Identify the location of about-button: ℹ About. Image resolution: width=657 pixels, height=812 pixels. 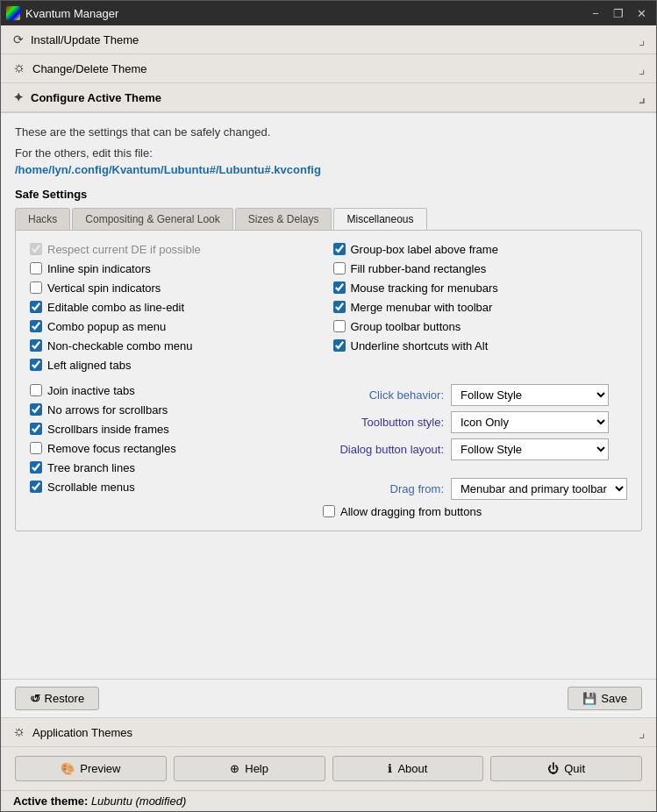
(409, 768).